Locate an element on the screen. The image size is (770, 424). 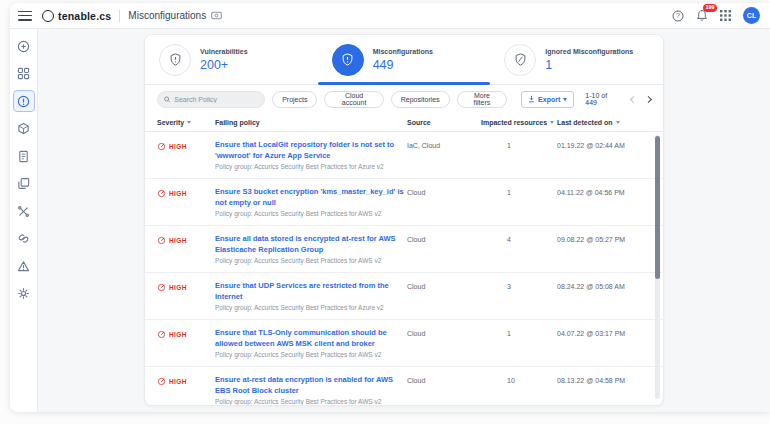
column-severity: Severity is located at coordinates (186, 122).